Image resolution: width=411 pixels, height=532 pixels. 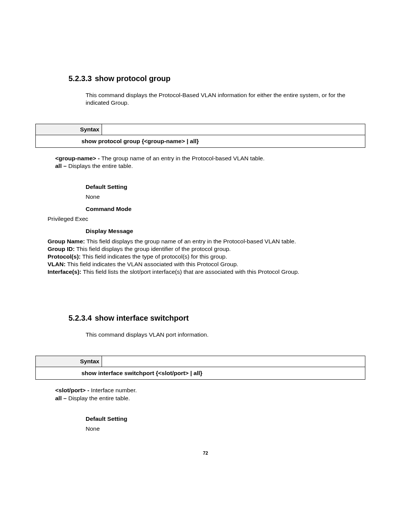 What do you see at coordinates (78, 158) in the screenshot?
I see `param-key: <group-name> -` at bounding box center [78, 158].